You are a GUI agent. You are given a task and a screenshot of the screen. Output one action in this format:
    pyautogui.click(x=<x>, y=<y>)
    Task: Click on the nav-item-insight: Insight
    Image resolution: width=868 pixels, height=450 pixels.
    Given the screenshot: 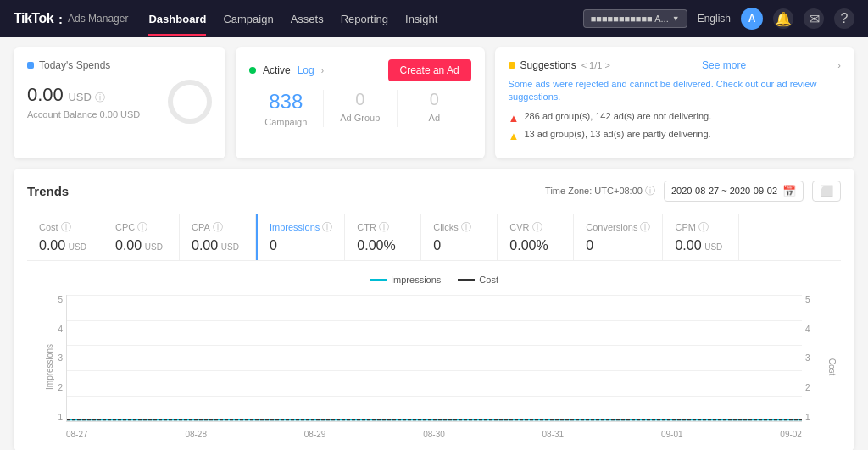 What is the action you would take?
    pyautogui.click(x=421, y=19)
    